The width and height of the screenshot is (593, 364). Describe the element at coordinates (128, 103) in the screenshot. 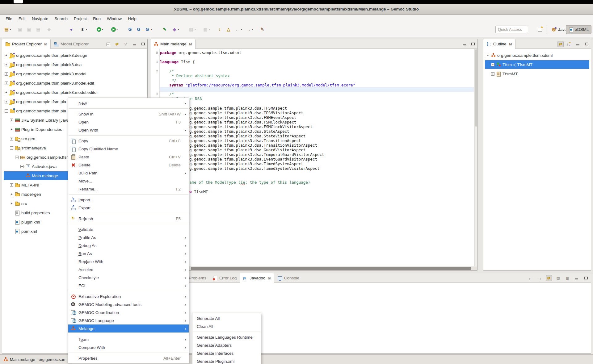

I see `menu-item-new: New›` at that location.